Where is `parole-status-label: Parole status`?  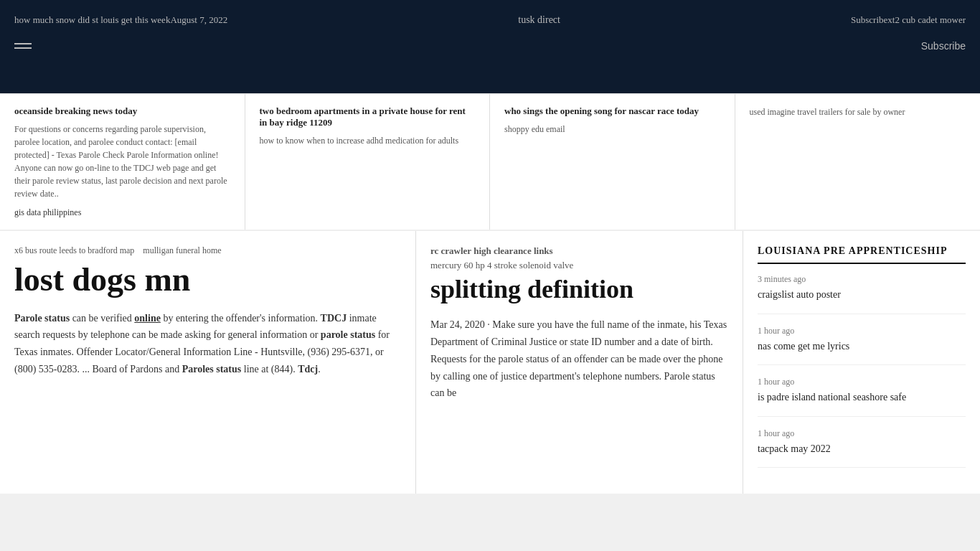
parole-status-label: Parole status is located at coordinates (42, 319).